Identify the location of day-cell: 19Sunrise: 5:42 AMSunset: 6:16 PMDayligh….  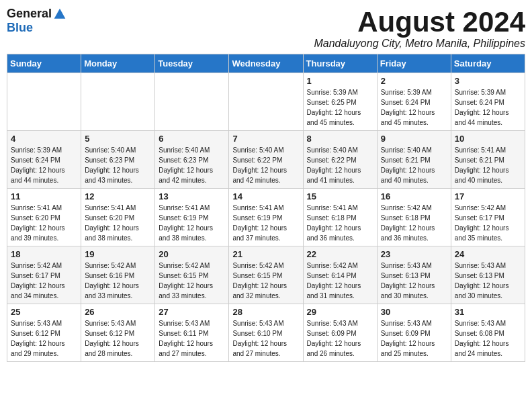
(118, 275).